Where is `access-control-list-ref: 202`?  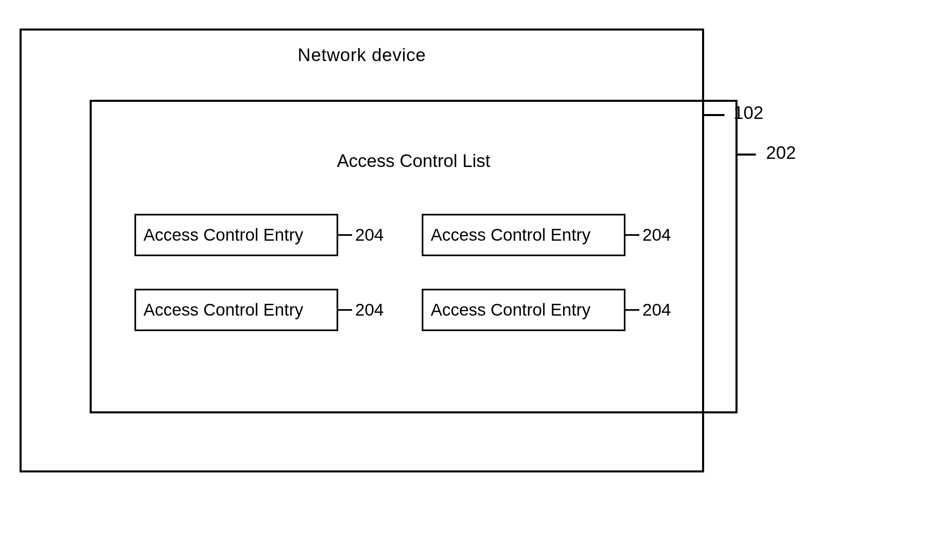
access-control-list-ref: 202 is located at coordinates (781, 153).